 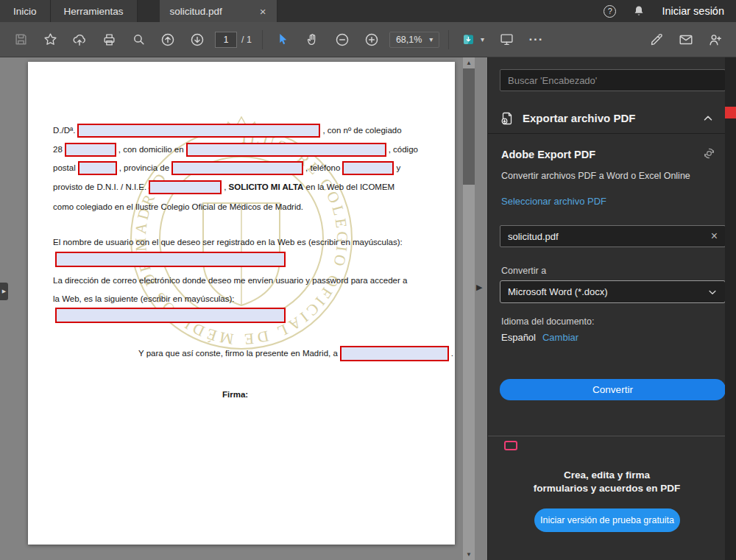 I want to click on help-icon: ?, so click(x=609, y=12).